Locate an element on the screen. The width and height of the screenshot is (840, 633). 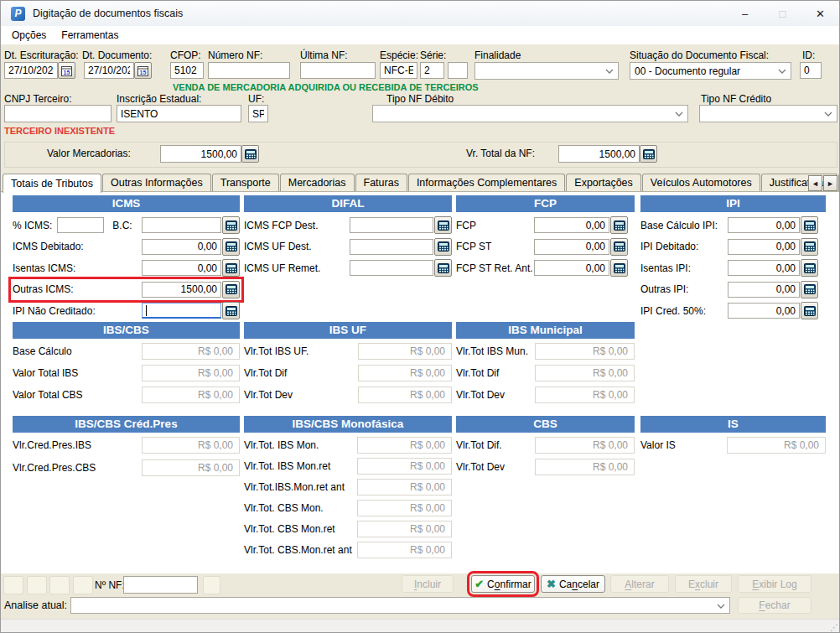
valor-mercadorias-input is located at coordinates (201, 154).